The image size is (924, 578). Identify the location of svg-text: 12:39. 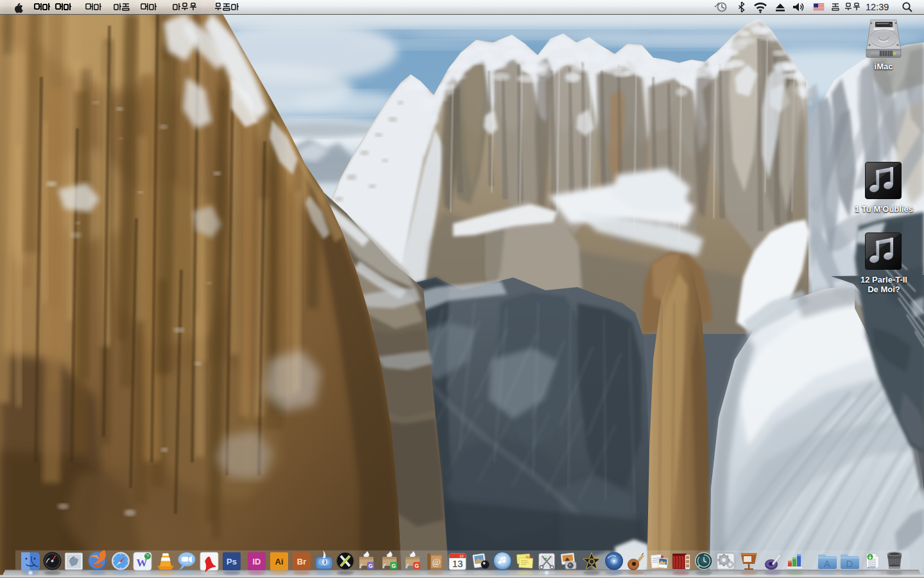
(877, 7).